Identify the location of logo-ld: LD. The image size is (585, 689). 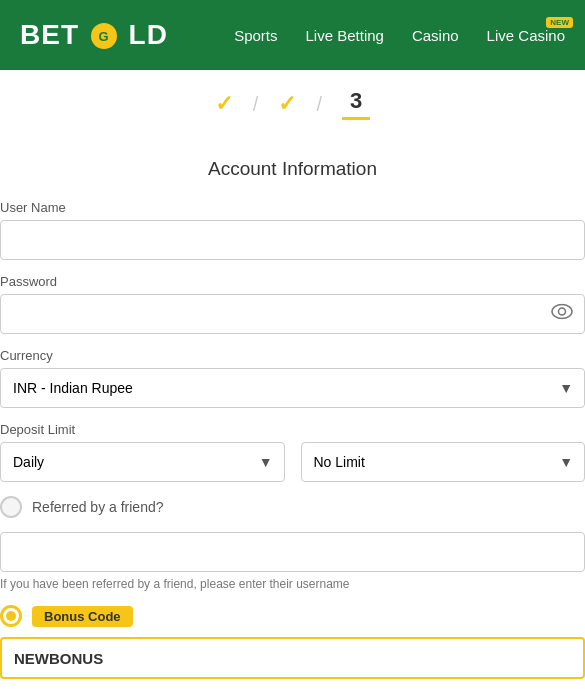
(148, 34).